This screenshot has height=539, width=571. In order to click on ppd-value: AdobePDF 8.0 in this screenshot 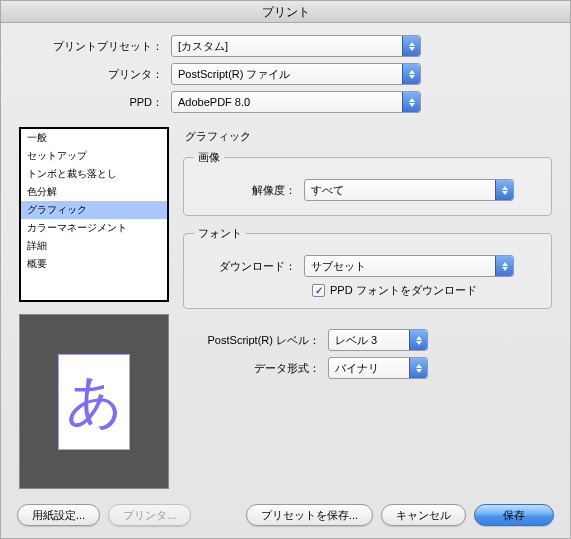, I will do `click(214, 102)`.